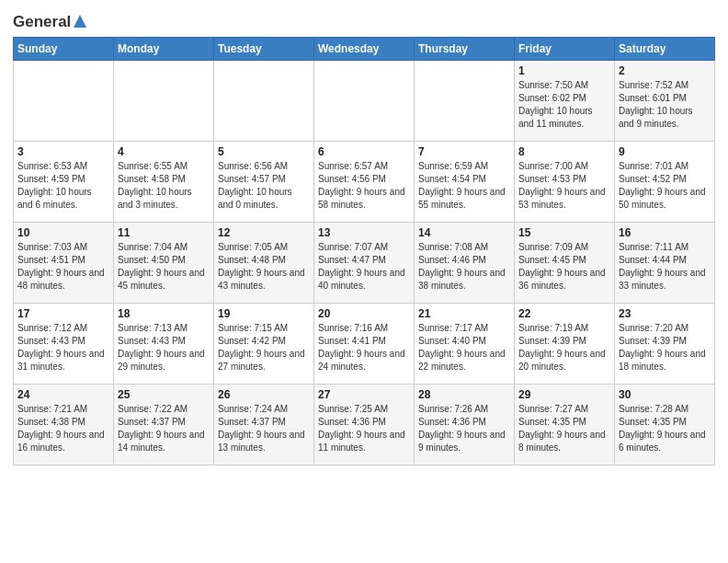 The image size is (728, 563). I want to click on calendar-cell: 28Sunrise: 7:26 AM Sunset: 4:36 PM Dayli…, so click(465, 425).